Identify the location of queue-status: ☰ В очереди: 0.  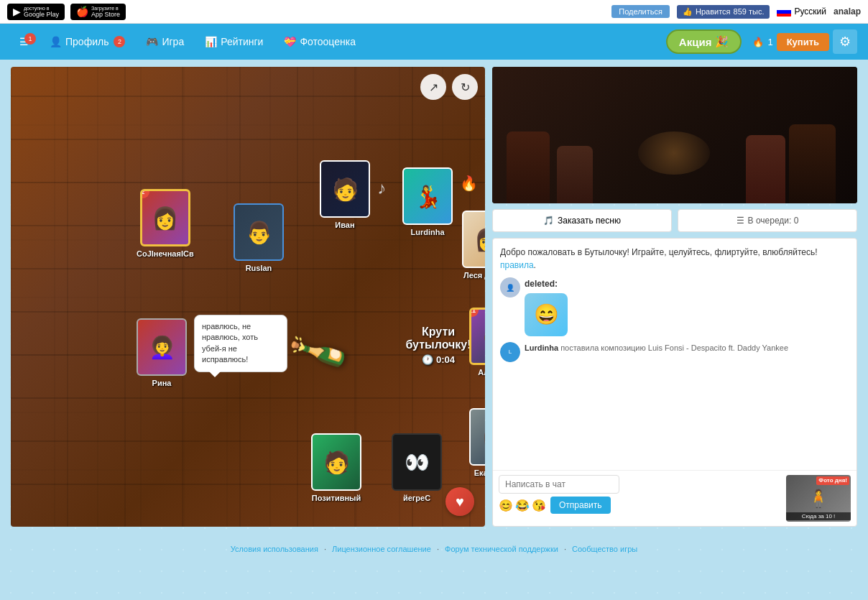
(767, 221).